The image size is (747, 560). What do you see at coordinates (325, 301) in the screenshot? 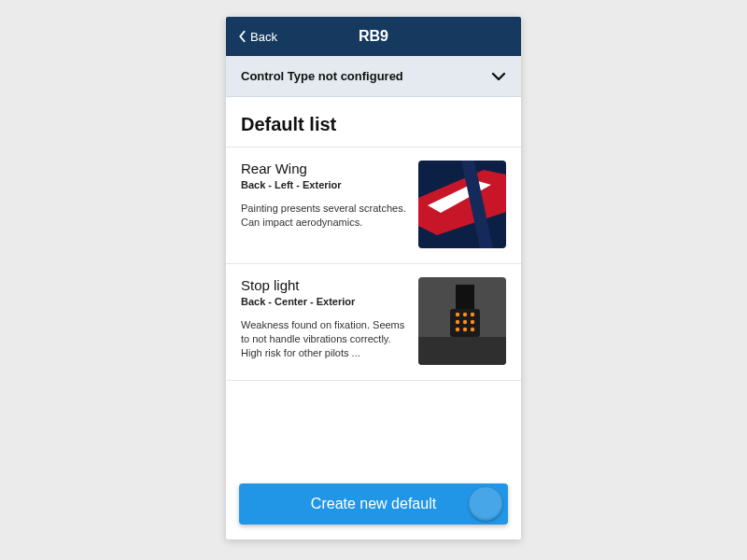
I see `item-location: Back - Center - Exterior` at bounding box center [325, 301].